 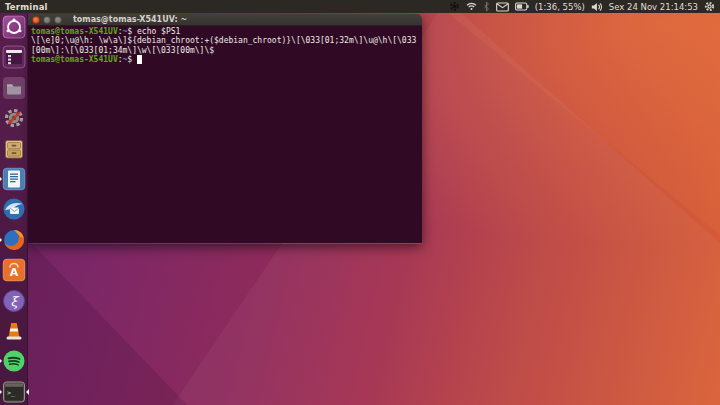 What do you see at coordinates (58, 20) in the screenshot?
I see `maximize-button` at bounding box center [58, 20].